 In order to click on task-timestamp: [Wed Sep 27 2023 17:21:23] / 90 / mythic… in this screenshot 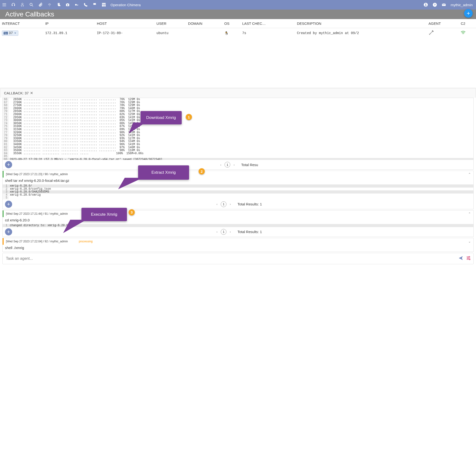, I will do `click(37, 174)`.